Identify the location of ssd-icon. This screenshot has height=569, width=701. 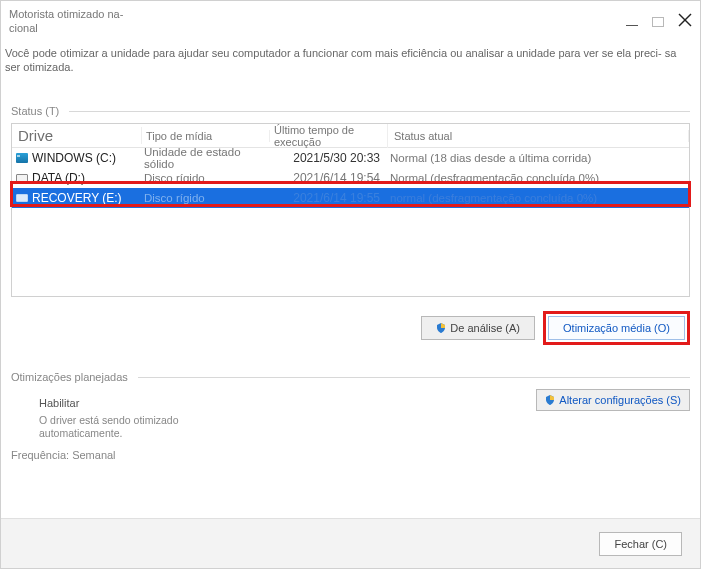
(22, 158).